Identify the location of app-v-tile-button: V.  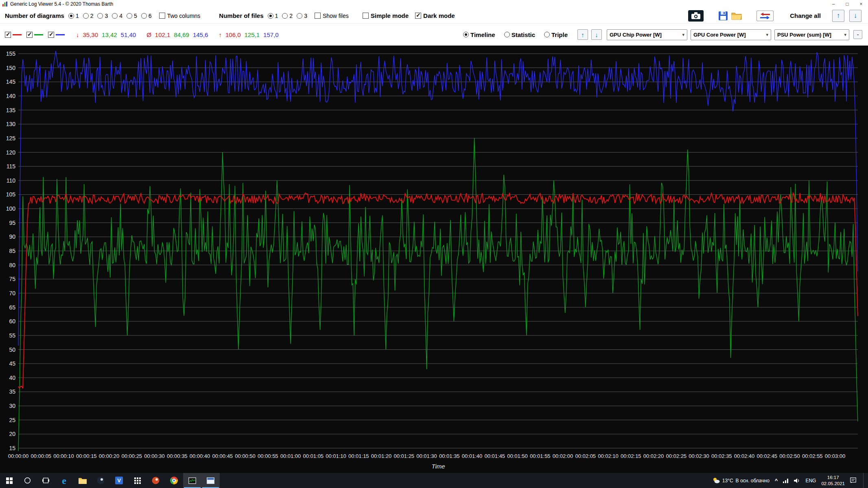
(119, 481).